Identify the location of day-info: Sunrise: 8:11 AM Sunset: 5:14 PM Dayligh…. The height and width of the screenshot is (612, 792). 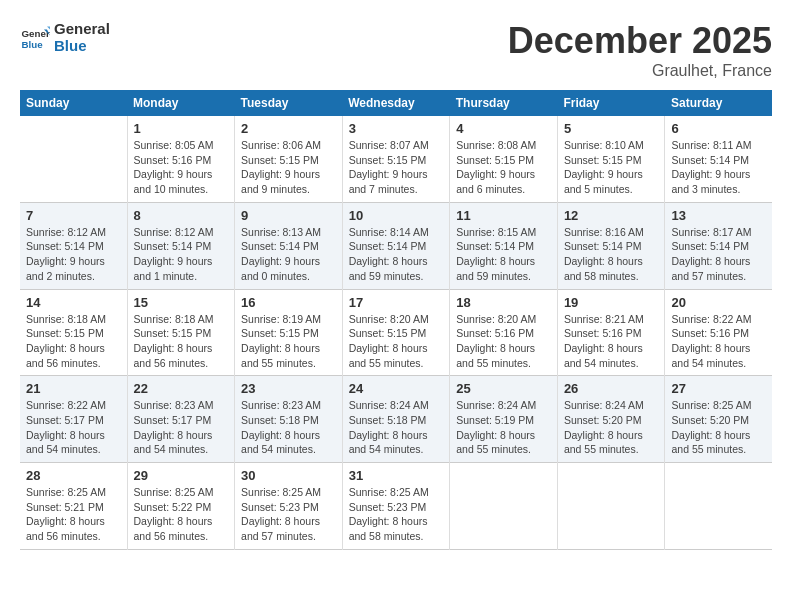
(718, 168).